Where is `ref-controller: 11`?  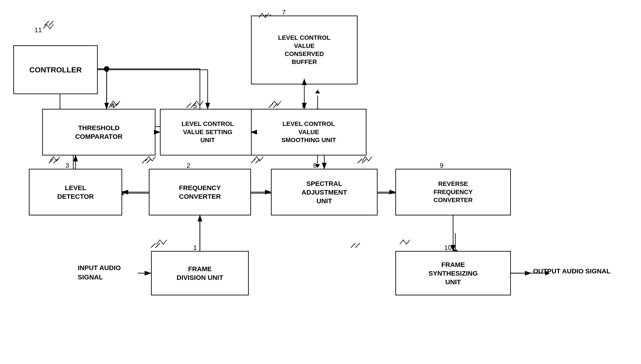
ref-controller: 11 is located at coordinates (38, 30).